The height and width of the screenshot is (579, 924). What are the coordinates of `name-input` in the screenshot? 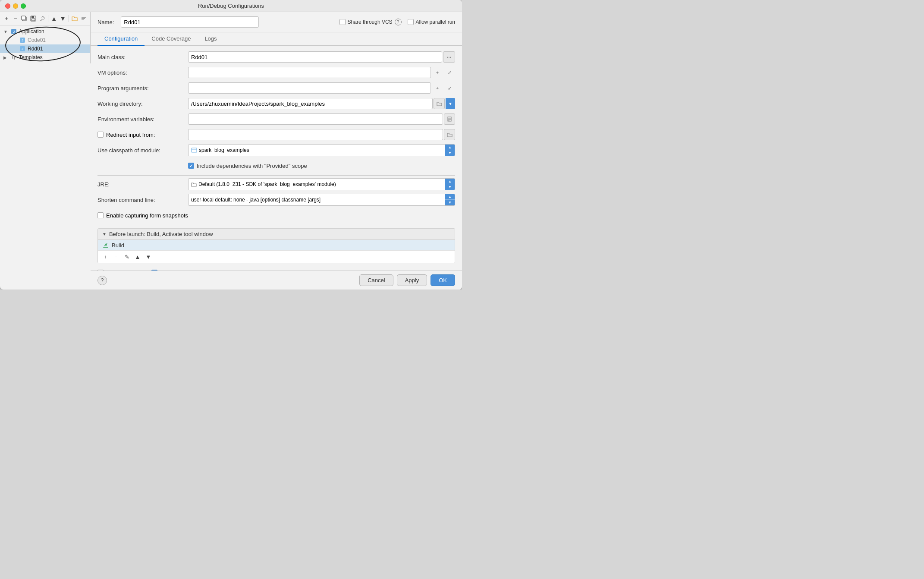 It's located at (190, 22).